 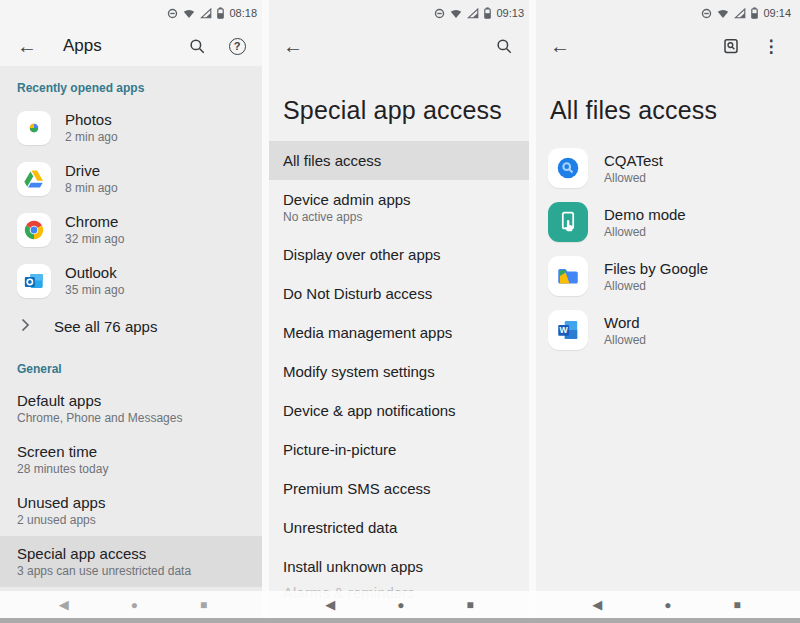 What do you see at coordinates (370, 410) in the screenshot?
I see `item-title: Device & app notifications` at bounding box center [370, 410].